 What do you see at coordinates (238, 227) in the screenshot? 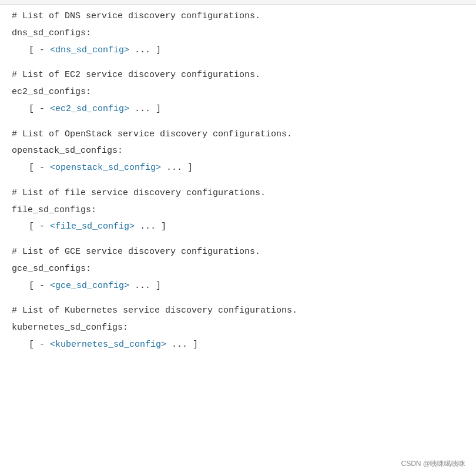
I see `file-value-line: [ - <file_sd_config> ... ]` at bounding box center [238, 227].